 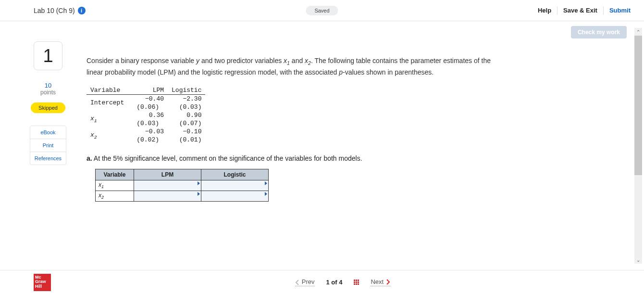 I want to click on answer-row: x1, so click(x=182, y=185).